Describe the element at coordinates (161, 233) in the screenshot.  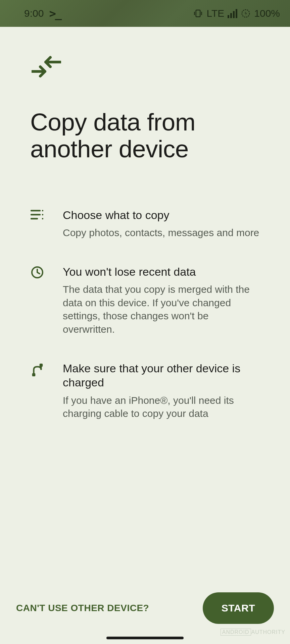
I see `info-item-desc: Copy photos, contacts, messages and more` at that location.